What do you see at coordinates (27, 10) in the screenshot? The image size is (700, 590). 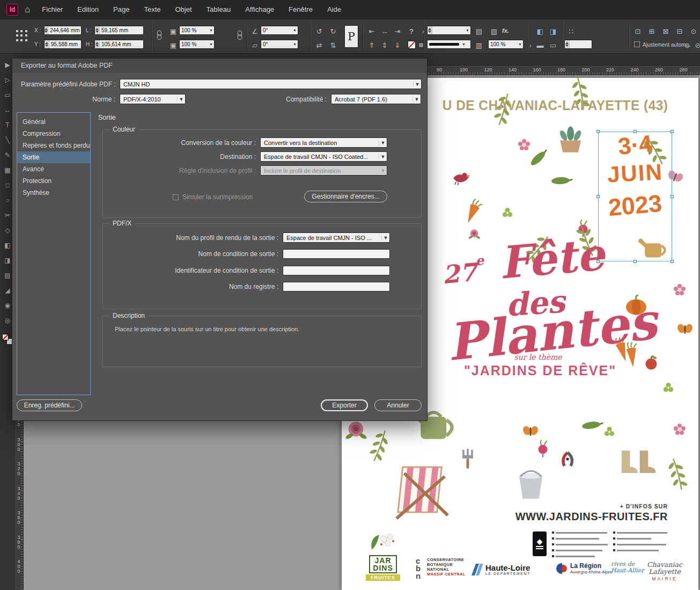 I see `home-icon: ⌂` at bounding box center [27, 10].